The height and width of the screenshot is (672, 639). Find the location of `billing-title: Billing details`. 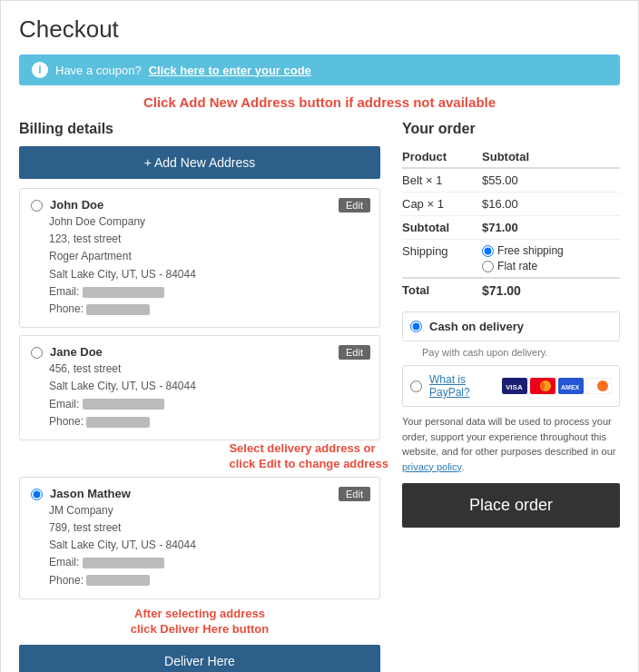

billing-title: Billing details is located at coordinates (200, 129).